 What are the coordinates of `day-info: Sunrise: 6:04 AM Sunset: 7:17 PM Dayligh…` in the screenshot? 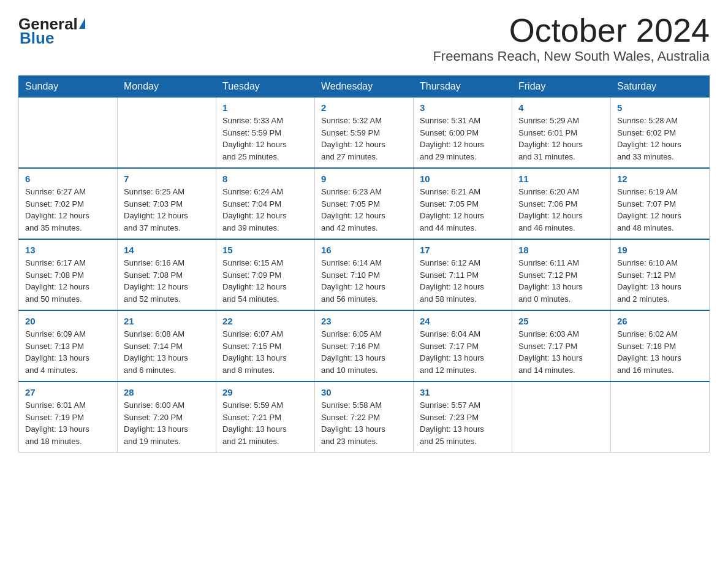 It's located at (463, 352).